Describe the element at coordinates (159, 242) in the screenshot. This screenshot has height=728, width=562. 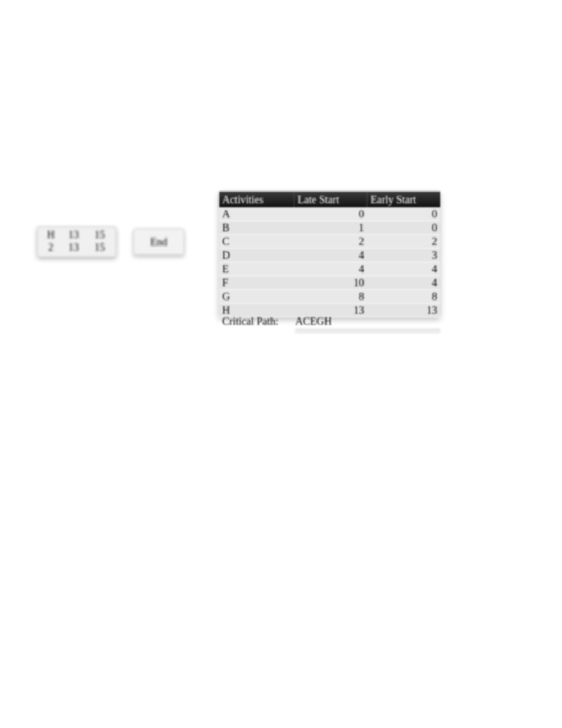
I see `end-node-label: End` at that location.